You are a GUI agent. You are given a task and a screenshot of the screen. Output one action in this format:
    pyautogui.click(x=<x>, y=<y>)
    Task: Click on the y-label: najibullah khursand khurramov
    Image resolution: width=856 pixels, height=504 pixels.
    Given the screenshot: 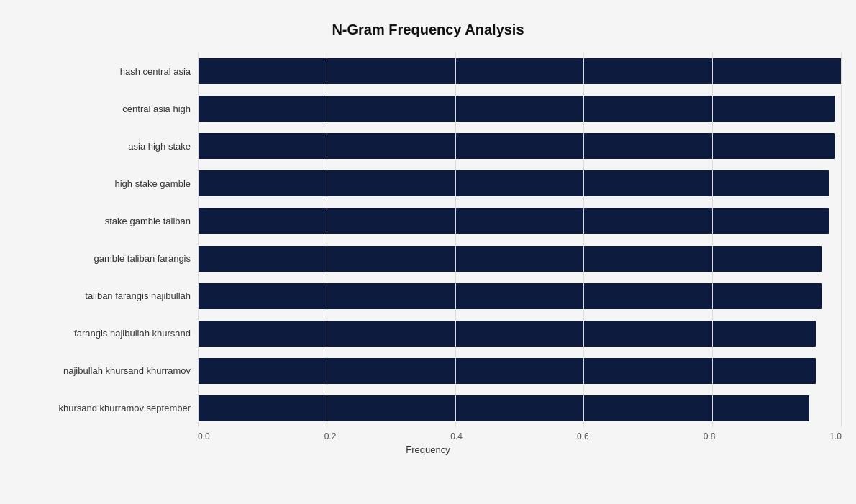 What is the action you would take?
    pyautogui.click(x=127, y=371)
    